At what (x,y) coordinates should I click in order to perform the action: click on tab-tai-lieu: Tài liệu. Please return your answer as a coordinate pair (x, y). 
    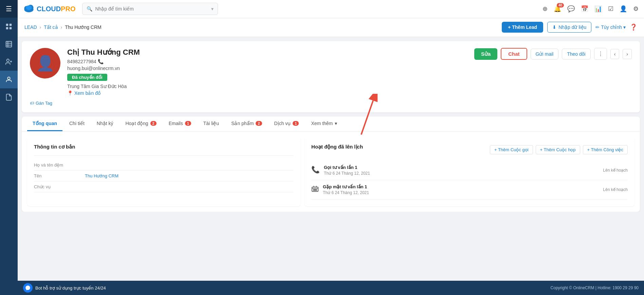
    Looking at the image, I should click on (211, 124).